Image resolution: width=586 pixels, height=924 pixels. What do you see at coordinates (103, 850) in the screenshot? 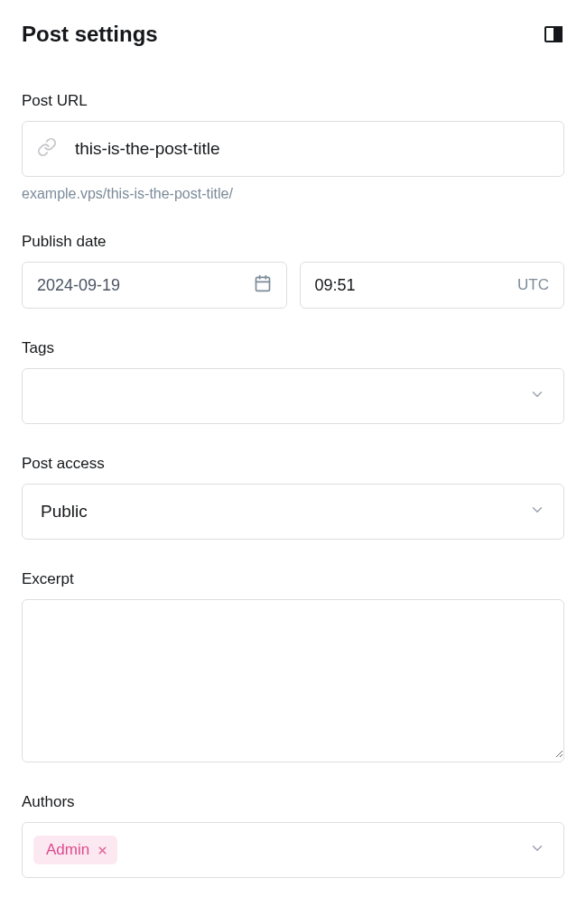
I see `remove-author-icon` at bounding box center [103, 850].